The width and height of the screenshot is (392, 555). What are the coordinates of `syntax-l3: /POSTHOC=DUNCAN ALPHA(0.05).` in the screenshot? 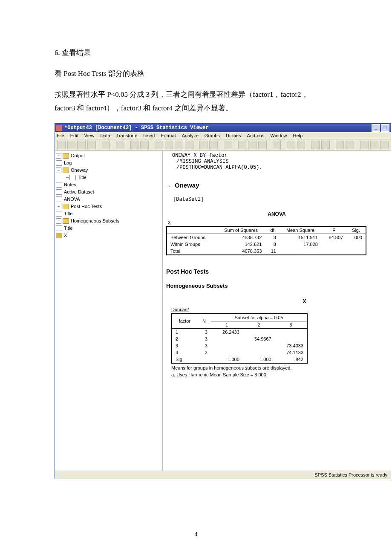 It's located at (282, 168).